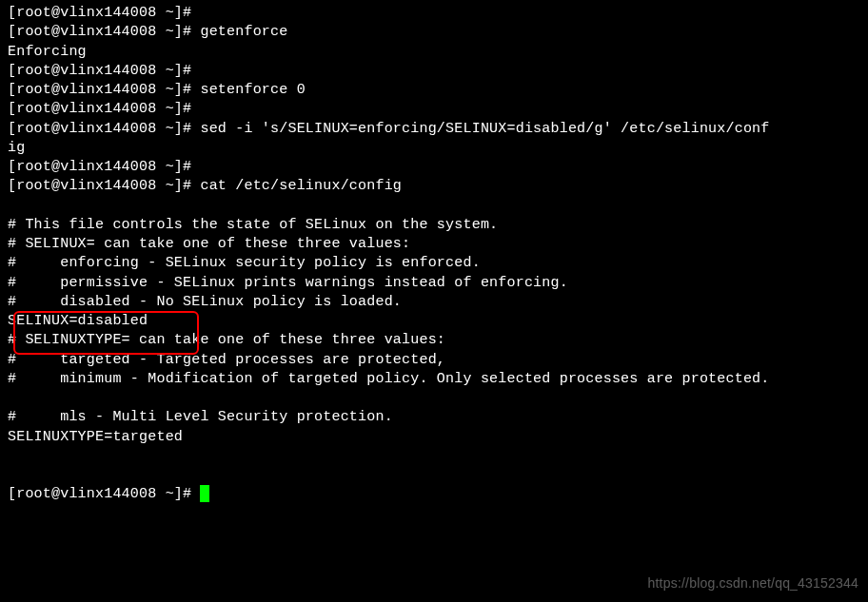 The width and height of the screenshot is (868, 602). I want to click on terminal-line: [root@vlinx144008 ~]# sed -i 's/SELINUX=…, so click(434, 129).